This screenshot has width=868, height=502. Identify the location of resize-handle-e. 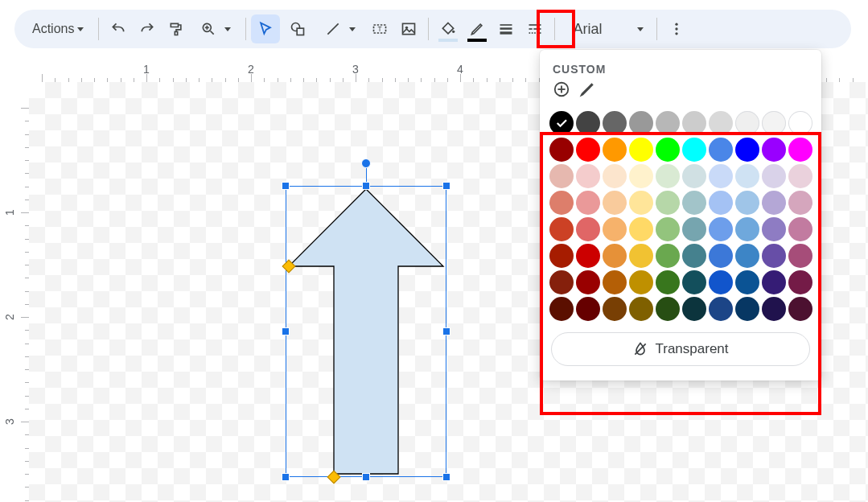
(446, 331).